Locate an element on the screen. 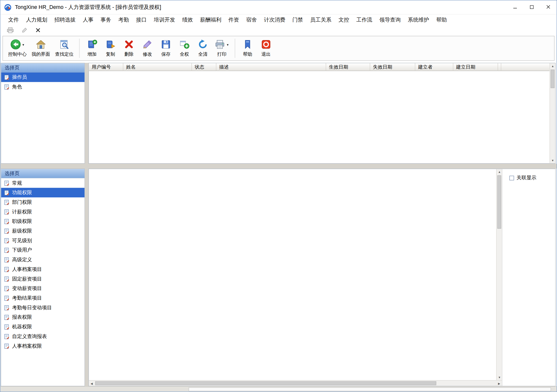  sidebar-item-advanced-define: 高级定义 is located at coordinates (43, 260).